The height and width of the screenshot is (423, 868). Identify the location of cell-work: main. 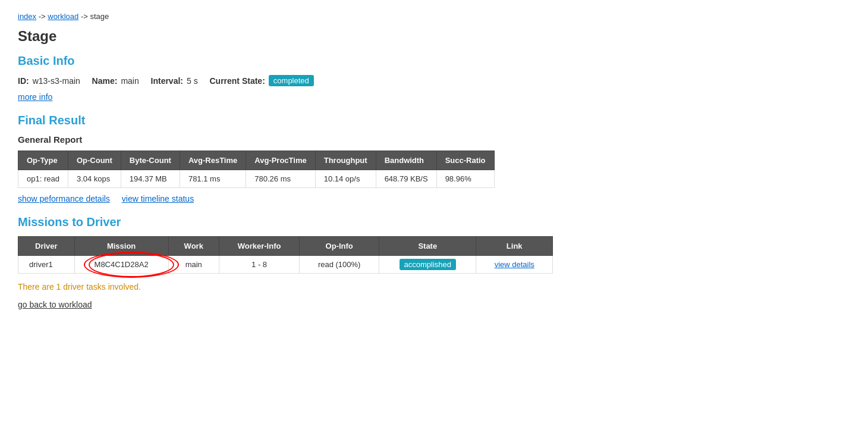
(194, 265).